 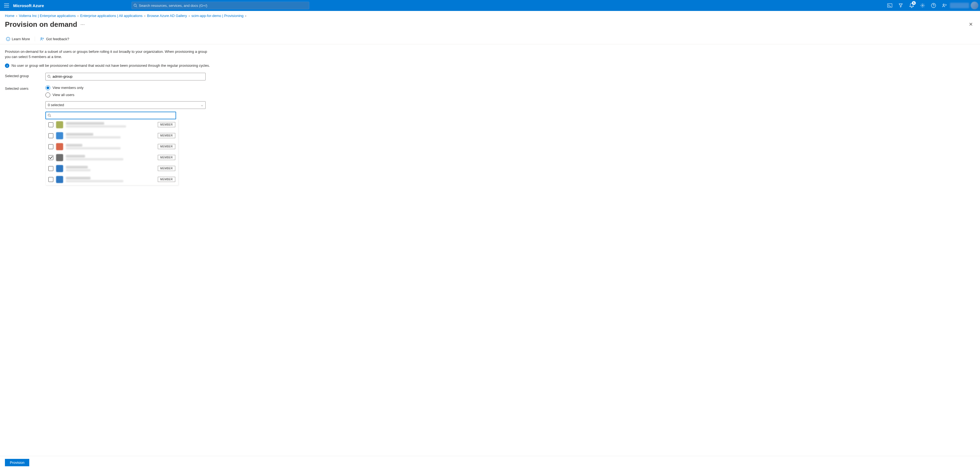 I want to click on command-bar: Learn More Got feedback?, so click(x=490, y=38).